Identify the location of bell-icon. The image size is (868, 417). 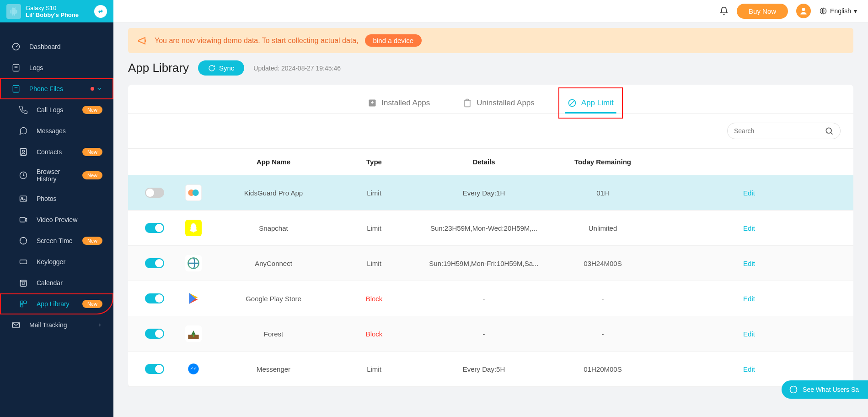
(724, 11).